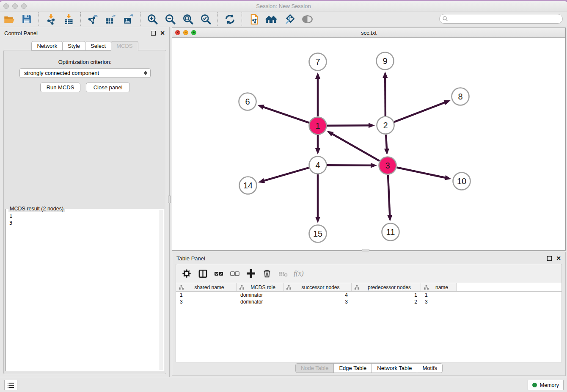 The width and height of the screenshot is (567, 392). I want to click on graph-node-1: 1, so click(318, 126).